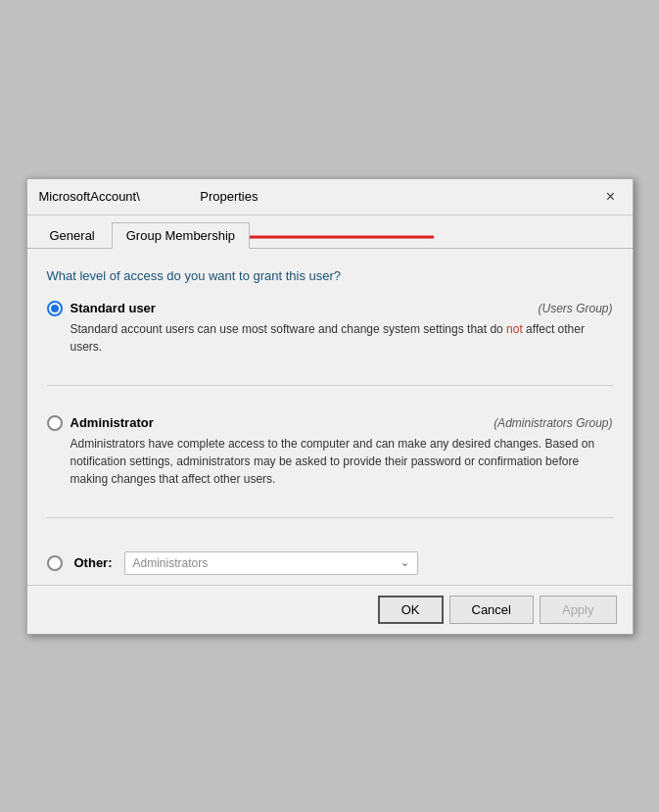 This screenshot has height=812, width=659. Describe the element at coordinates (55, 563) in the screenshot. I see `radio-other` at that location.